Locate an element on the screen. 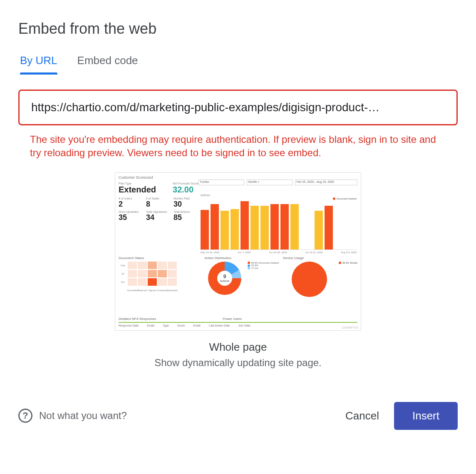 The image size is (476, 474). legend-item: 55.5% Document Default is located at coordinates (265, 263).